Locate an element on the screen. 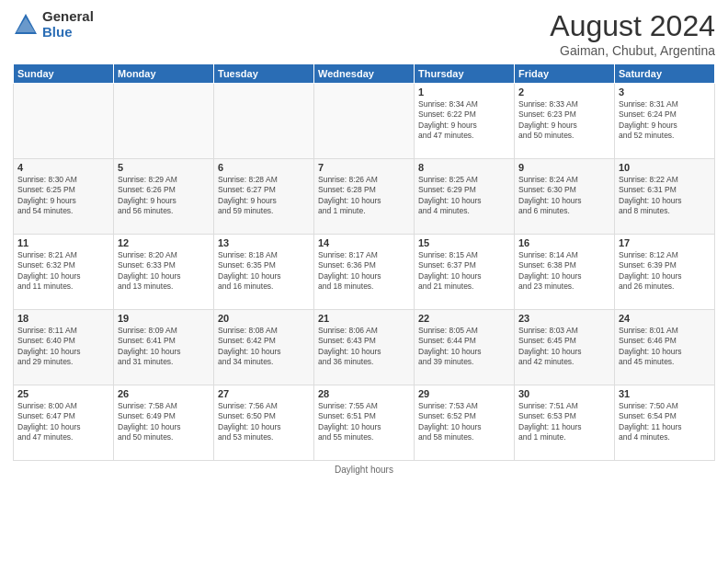 Image resolution: width=728 pixels, height=563 pixels. day-info: Sunrise: 8:14 AM Sunset: 6:38 PM Dayligh… is located at coordinates (564, 271).